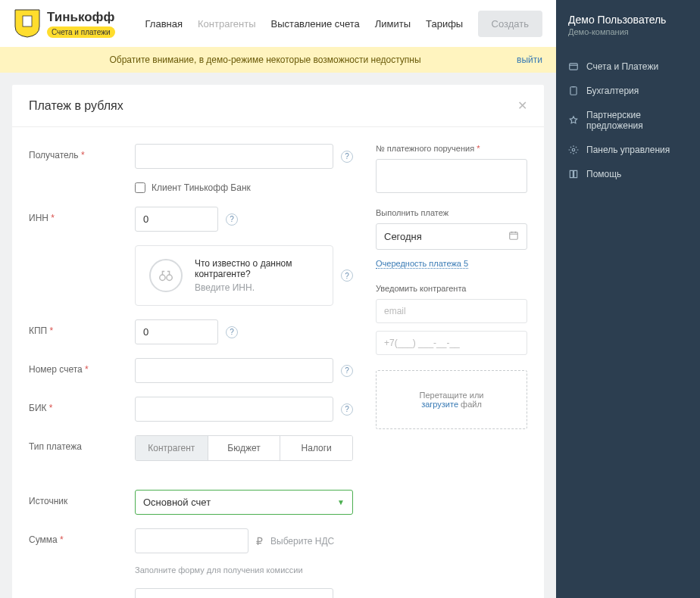 The width and height of the screenshot is (700, 598). Describe the element at coordinates (177, 332) in the screenshot. I see `kpp-input` at that location.